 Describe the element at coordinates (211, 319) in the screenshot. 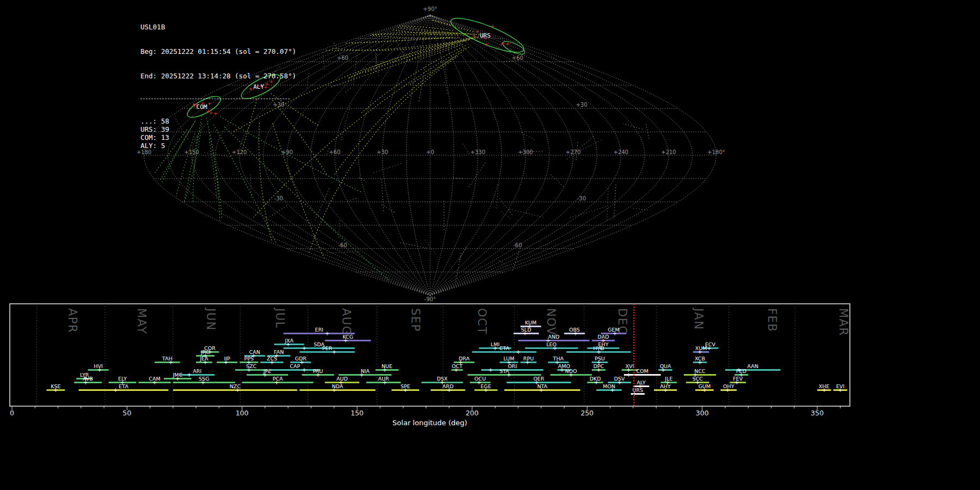

I see `month-label: JUN` at that location.